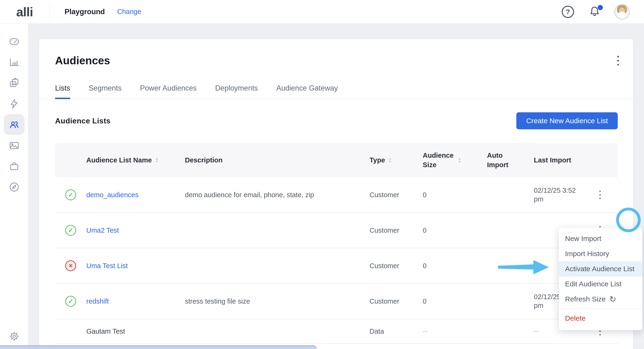 This screenshot has width=644, height=349. Describe the element at coordinates (336, 92) in the screenshot. I see `tabs: ListsSegmentsPower AudiencesDeploymentsA…` at that location.